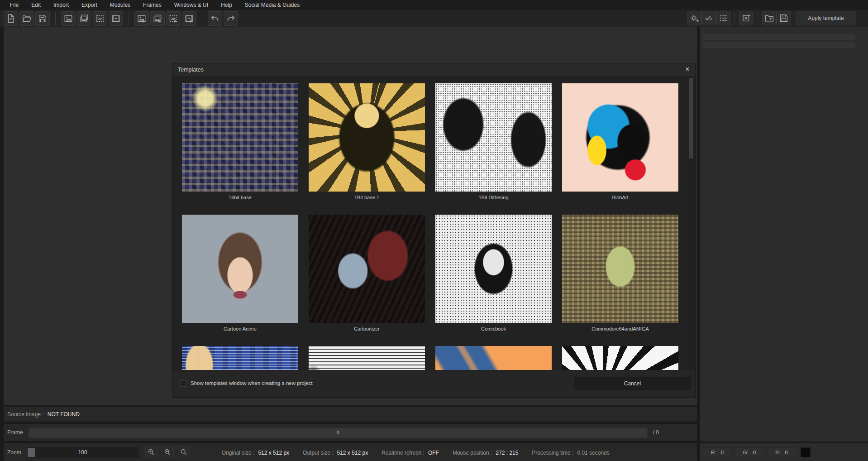  What do you see at coordinates (691, 224) in the screenshot?
I see `dialog-scrollbar` at bounding box center [691, 224].